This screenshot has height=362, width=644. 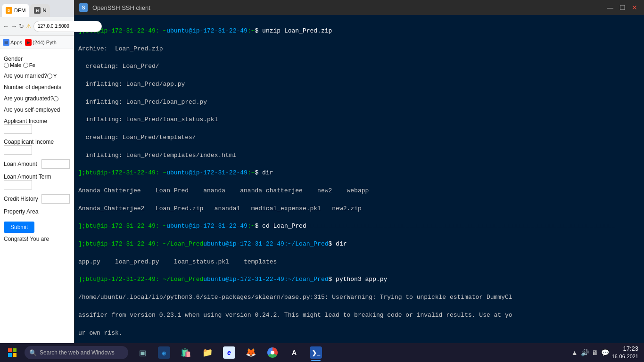 What do you see at coordinates (610, 8) in the screenshot?
I see `minimize-button: —` at bounding box center [610, 8].